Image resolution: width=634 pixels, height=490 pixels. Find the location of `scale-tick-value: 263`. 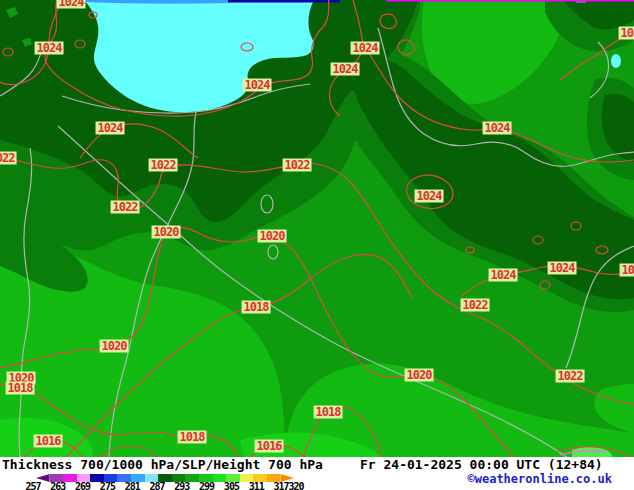

scale-tick-value: 263 is located at coordinates (58, 486).